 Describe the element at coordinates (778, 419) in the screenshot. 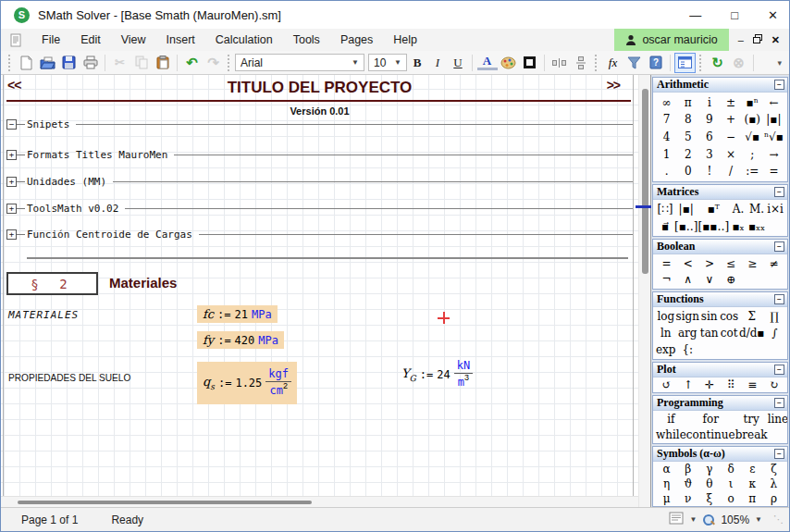

I see `palette-button: line` at that location.